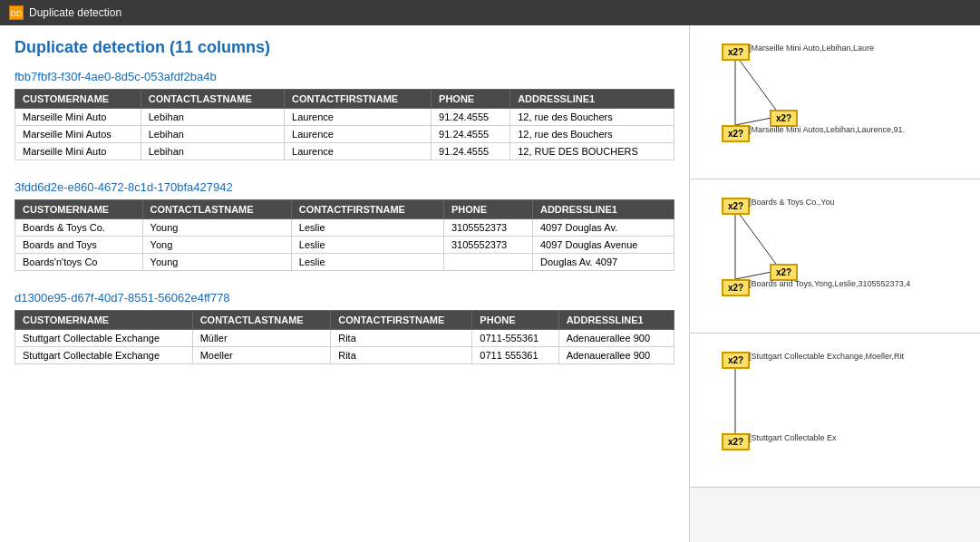  What do you see at coordinates (488, 263) in the screenshot?
I see `table-cell` at bounding box center [488, 263].